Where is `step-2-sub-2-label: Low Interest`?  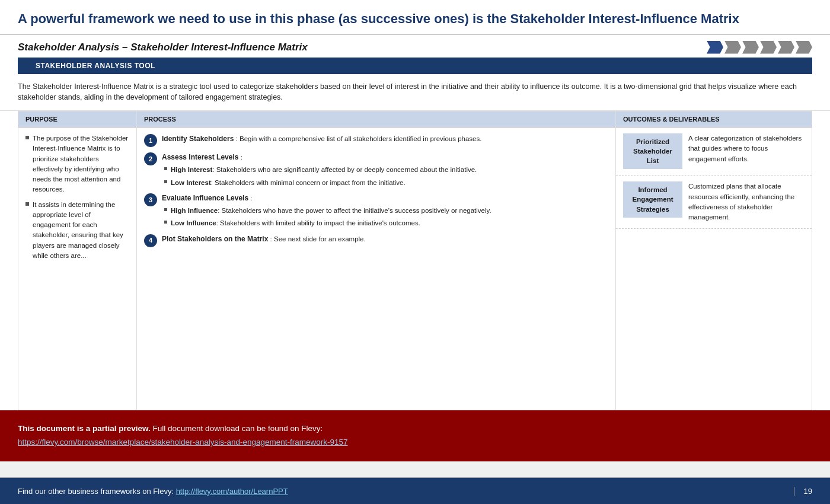 step-2-sub-2-label: Low Interest is located at coordinates (191, 183).